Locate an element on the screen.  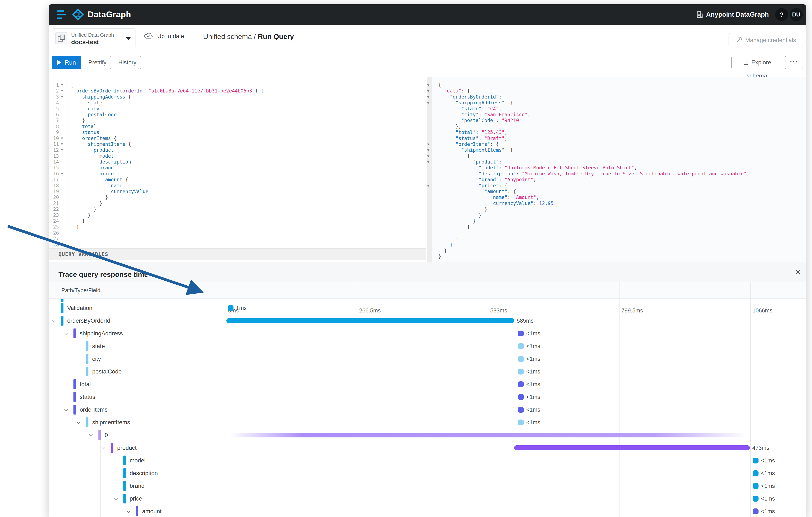
query-editor-line: 23 } is located at coordinates (237, 215).